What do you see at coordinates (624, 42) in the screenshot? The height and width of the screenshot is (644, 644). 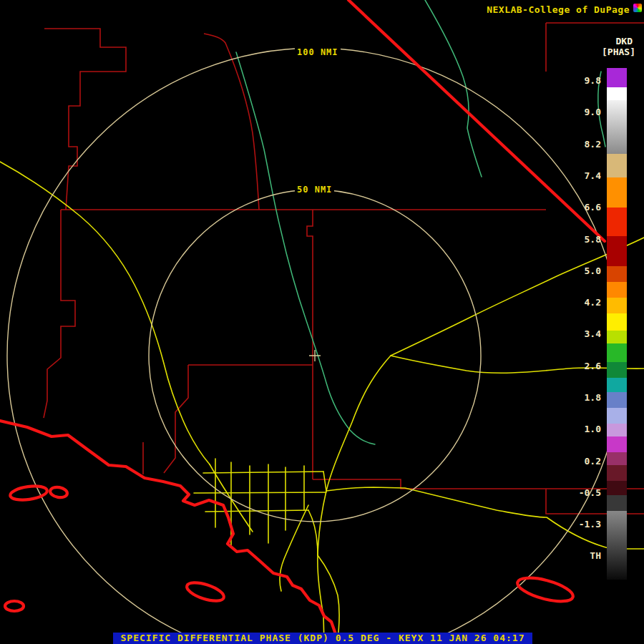 I see `product-id-label: DKD` at bounding box center [624, 42].